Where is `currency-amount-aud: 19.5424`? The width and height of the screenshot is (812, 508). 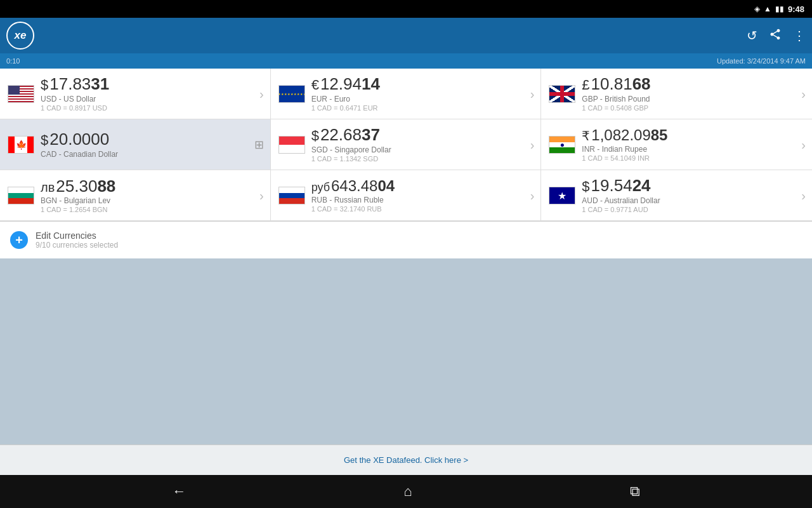 currency-amount-aud: 19.5424 is located at coordinates (621, 185).